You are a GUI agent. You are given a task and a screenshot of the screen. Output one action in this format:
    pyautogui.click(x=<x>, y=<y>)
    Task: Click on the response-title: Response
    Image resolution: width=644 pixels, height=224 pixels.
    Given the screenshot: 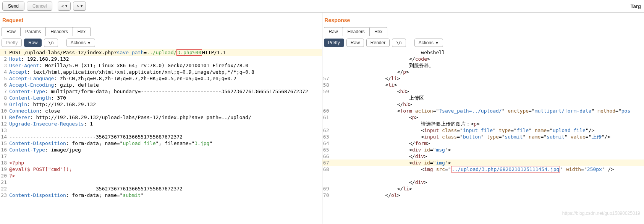 What is the action you would take?
    pyautogui.click(x=484, y=20)
    